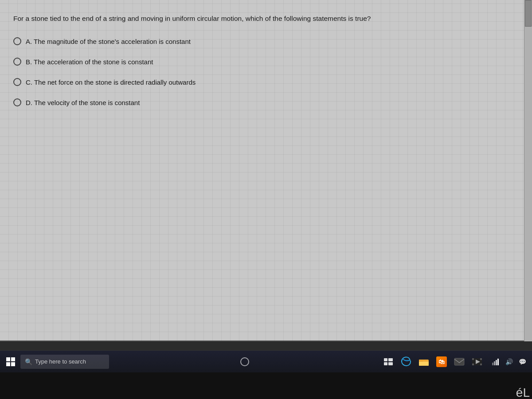 This screenshot has width=532, height=399. What do you see at coordinates (433, 362) in the screenshot?
I see `taskbar-icons: 🛍` at bounding box center [433, 362].